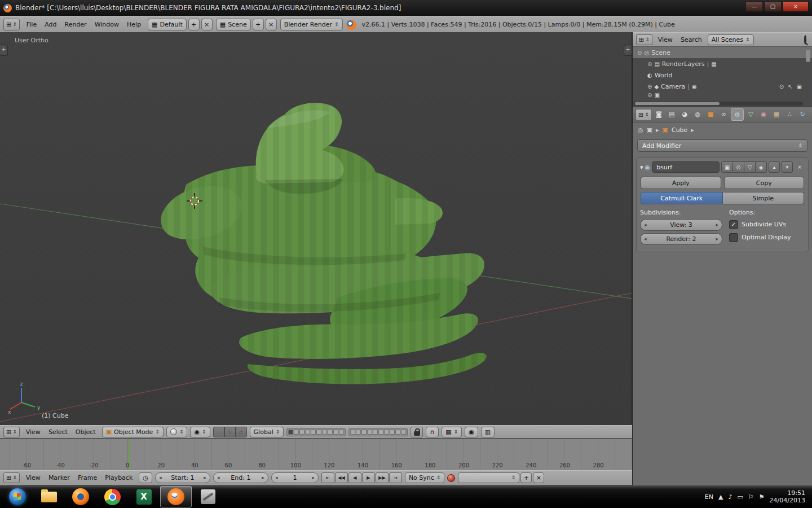  Describe the element at coordinates (681, 239) in the screenshot. I see `render-subdivisions-slider: ◂ Render: 2 ▸` at that location.